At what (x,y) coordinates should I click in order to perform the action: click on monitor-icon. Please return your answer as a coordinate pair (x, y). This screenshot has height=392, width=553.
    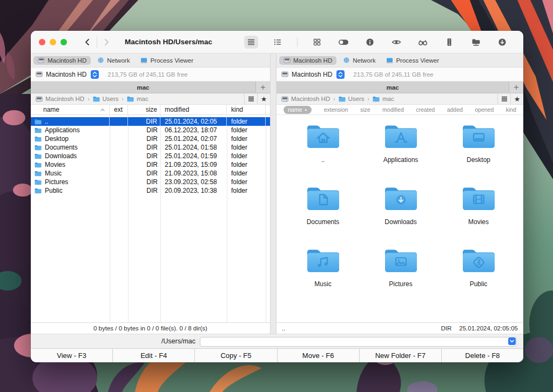
    Looking at the image, I should click on (390, 60).